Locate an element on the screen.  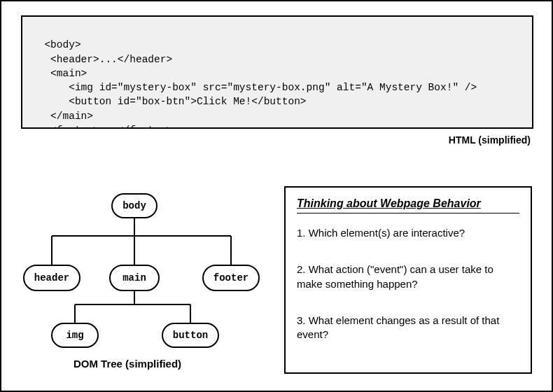
question-1: 1. Which element(s) are interactive? is located at coordinates (408, 233).